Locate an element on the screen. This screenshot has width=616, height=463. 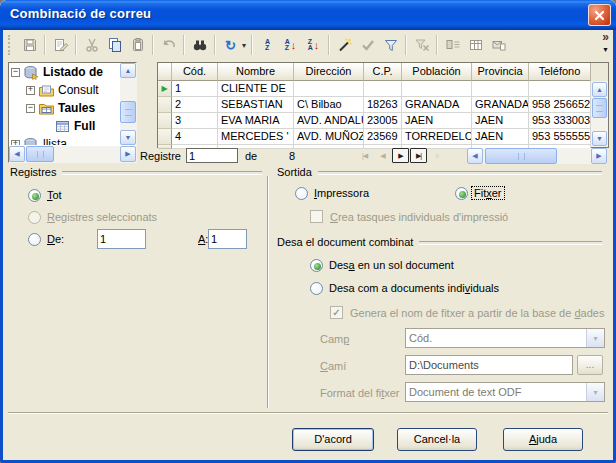
grid-cell: 4 is located at coordinates (195, 137).